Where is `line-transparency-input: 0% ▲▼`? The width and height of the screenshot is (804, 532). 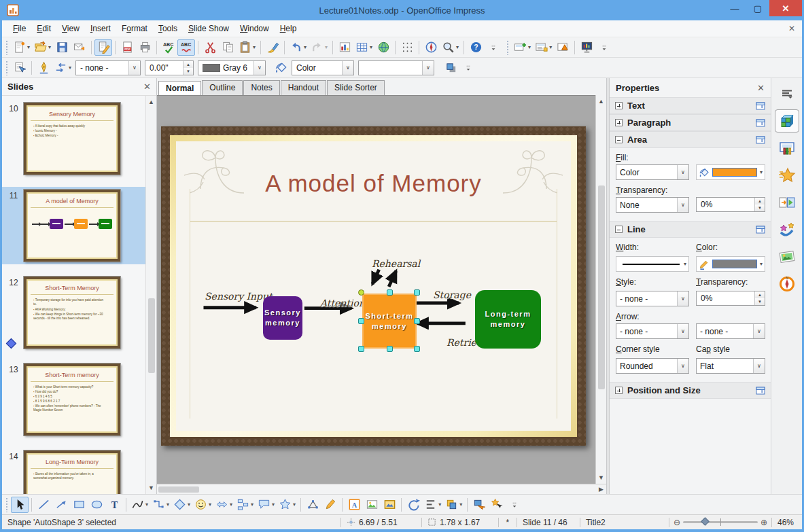
line-transparency-input: 0% ▲▼ is located at coordinates (731, 298).